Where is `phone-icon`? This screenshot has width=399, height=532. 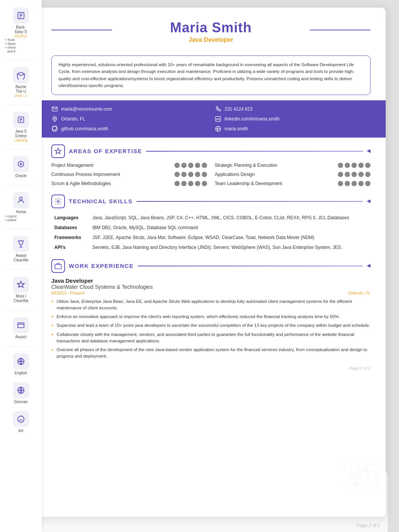
phone-icon is located at coordinates (218, 109).